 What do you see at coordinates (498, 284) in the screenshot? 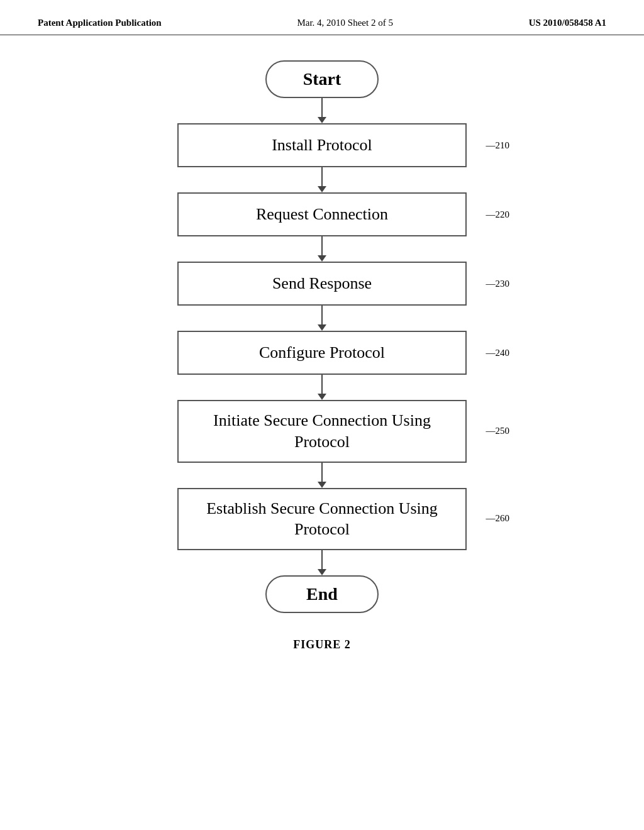
I see `ref-230: —230` at bounding box center [498, 284].